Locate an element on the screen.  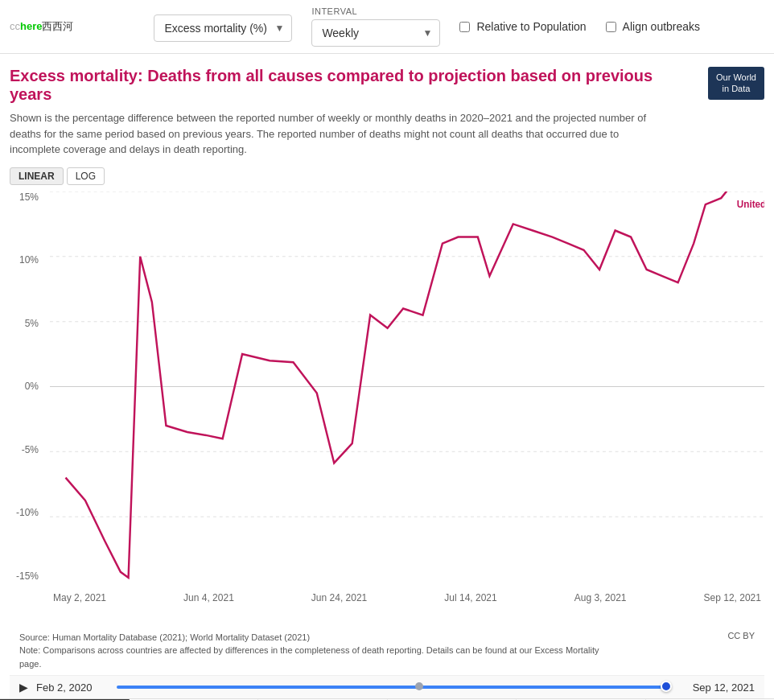
x-tick-sep12: Sep 12, 2021 is located at coordinates (732, 598).